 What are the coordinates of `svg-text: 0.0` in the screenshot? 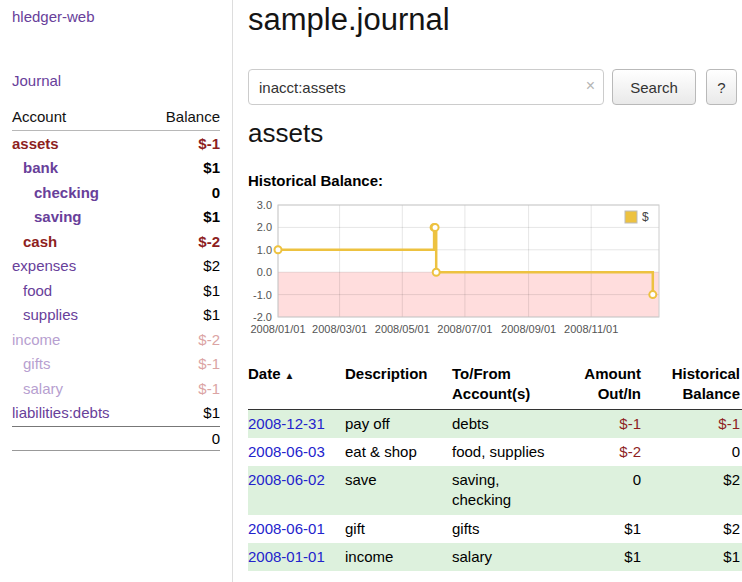 It's located at (264, 272).